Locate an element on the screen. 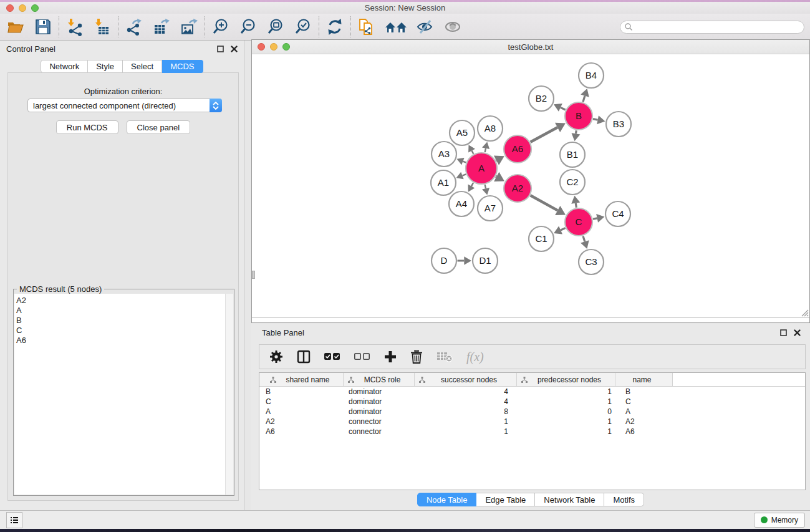 The width and height of the screenshot is (810, 532). node-B1: B1 is located at coordinates (572, 155).